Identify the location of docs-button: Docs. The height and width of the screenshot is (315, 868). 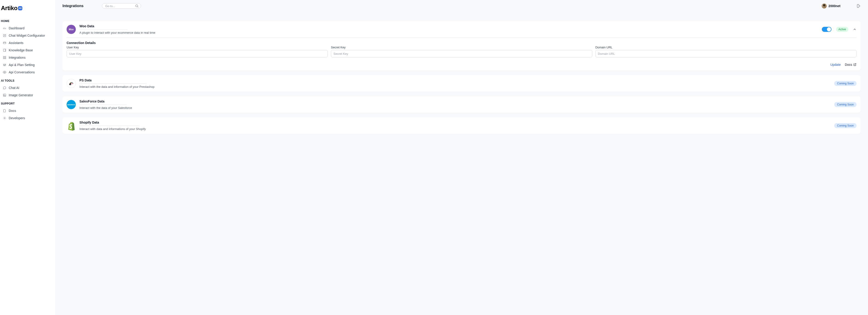
(850, 65).